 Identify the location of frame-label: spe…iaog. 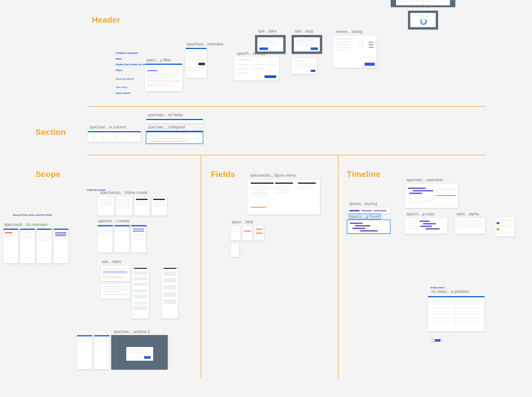
(304, 31).